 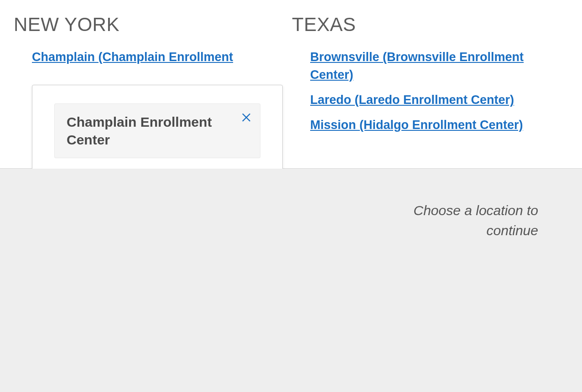 What do you see at coordinates (422, 25) in the screenshot?
I see `state-heading-tx: TEXAS` at bounding box center [422, 25].